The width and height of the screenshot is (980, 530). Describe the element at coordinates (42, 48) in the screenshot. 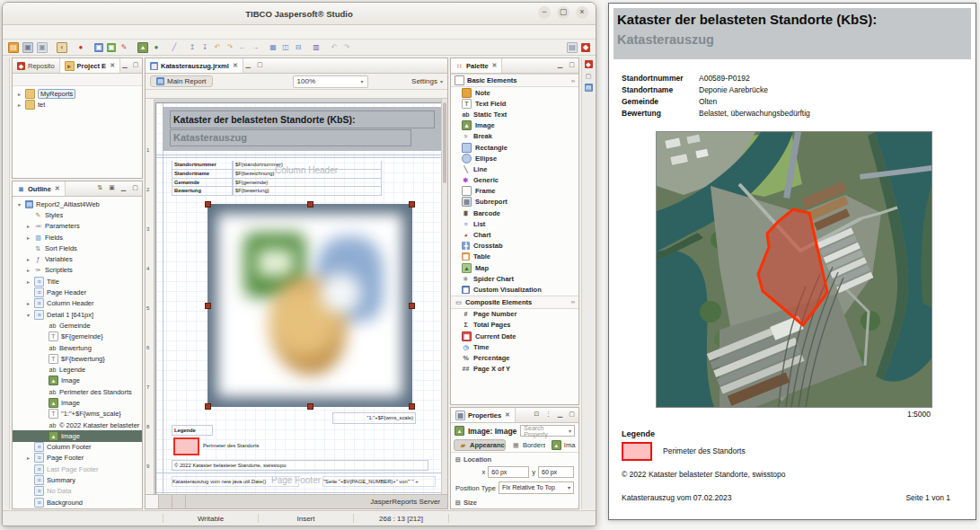

I see `save-all-icon: ▣` at that location.